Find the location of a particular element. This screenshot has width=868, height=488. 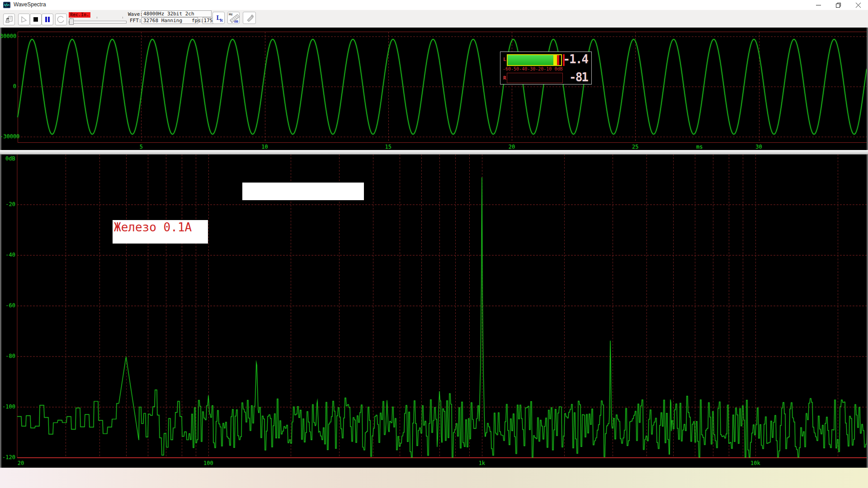

spectrum-x-tick: 10k is located at coordinates (755, 463).